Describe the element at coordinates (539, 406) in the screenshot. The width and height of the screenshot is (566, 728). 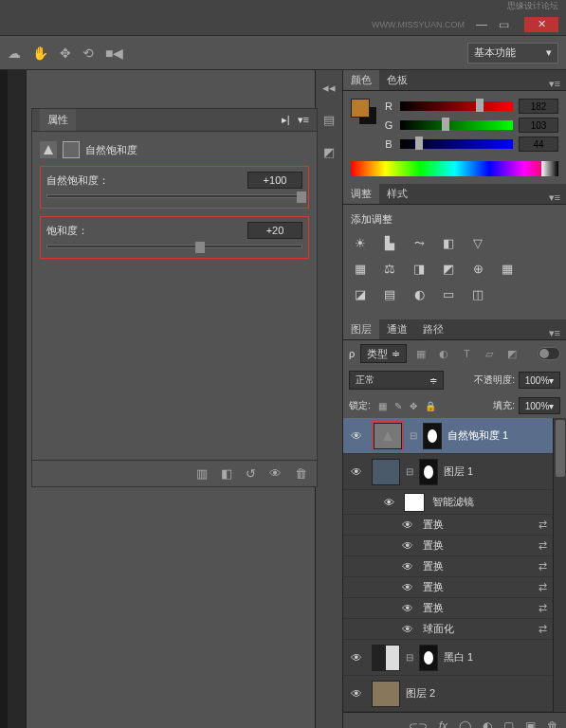
I see `fill-value: 100%▾` at that location.